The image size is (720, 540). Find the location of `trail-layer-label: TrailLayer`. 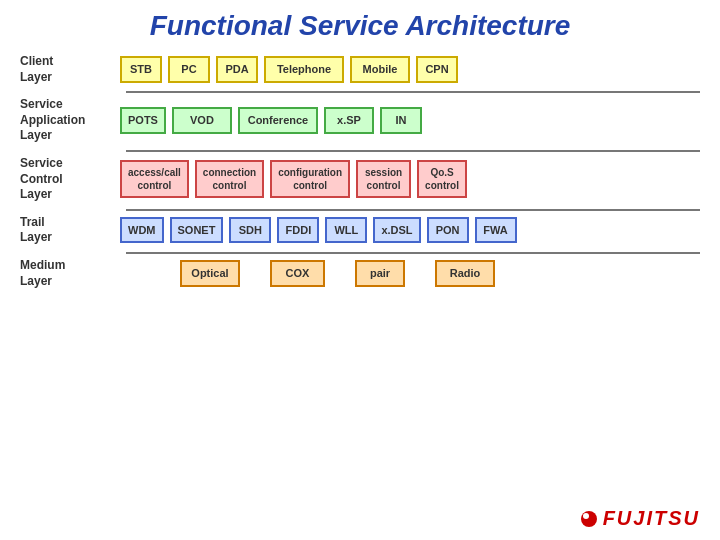

trail-layer-label: TrailLayer is located at coordinates (70, 230).